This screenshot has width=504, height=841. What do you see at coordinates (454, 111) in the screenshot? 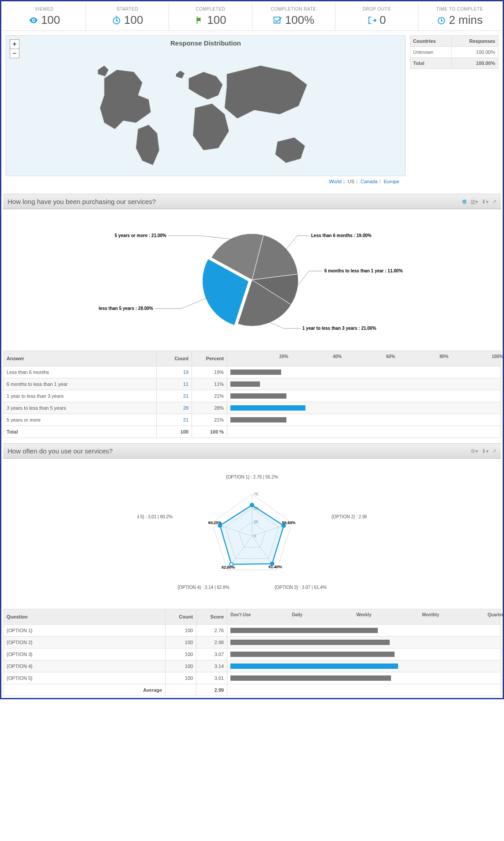
I see `countries-table: CountriesResponses Unknown100.00% Total1…` at bounding box center [454, 111].